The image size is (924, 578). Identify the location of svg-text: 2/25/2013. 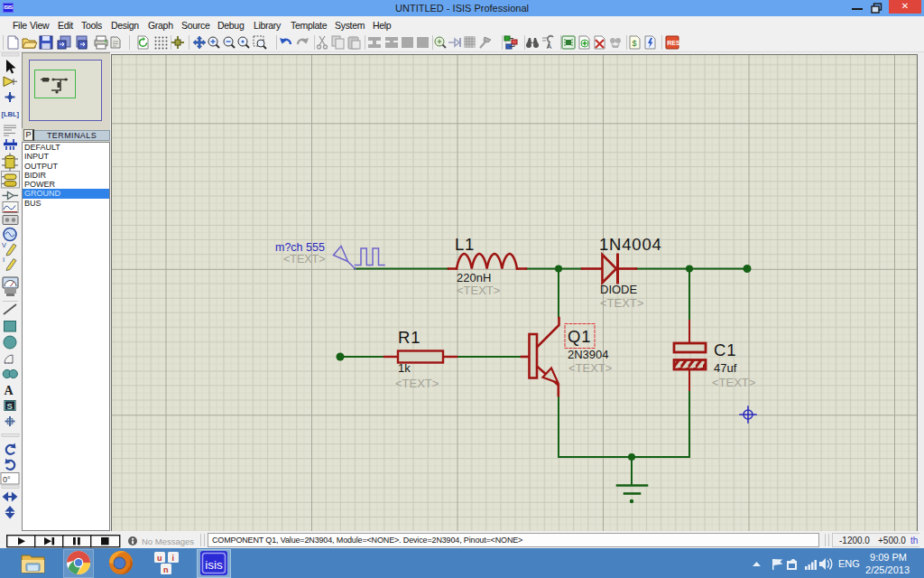
(888, 570).